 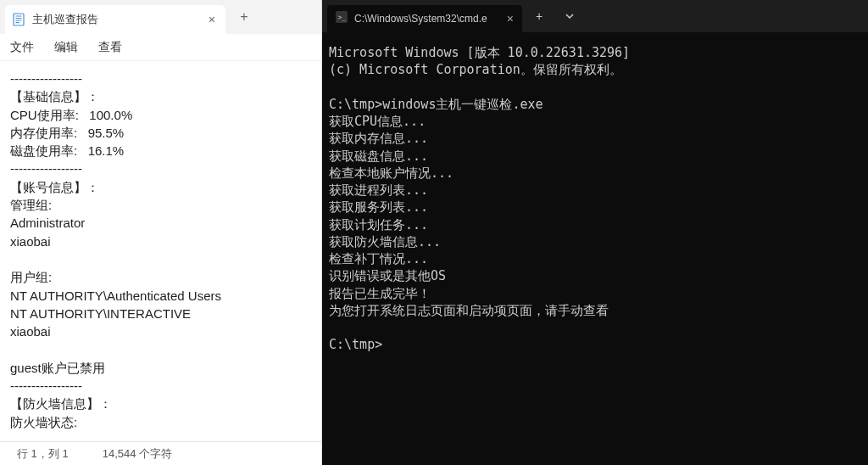 I want to click on notepad-tab-bar: 主机巡查报告 × +, so click(x=161, y=17).